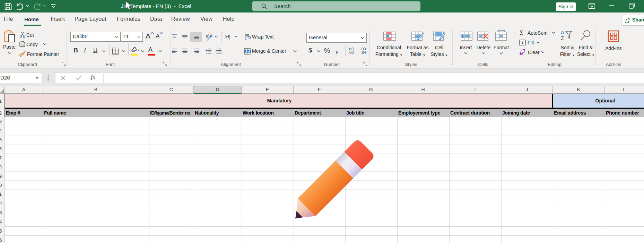 The image size is (644, 243). Describe the element at coordinates (246, 38) in the screenshot. I see `svg-text: c` at that location.